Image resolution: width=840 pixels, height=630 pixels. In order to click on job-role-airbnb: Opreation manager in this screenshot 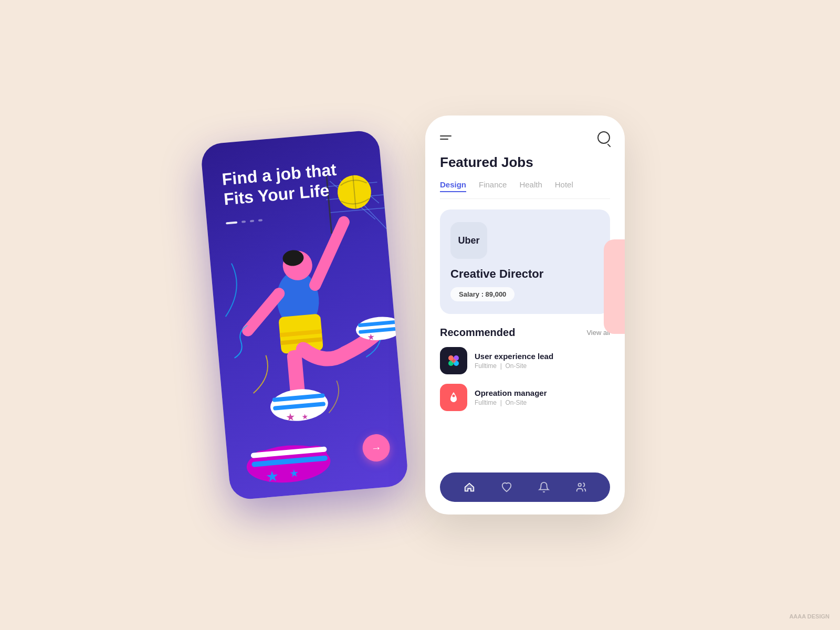, I will do `click(511, 393)`.